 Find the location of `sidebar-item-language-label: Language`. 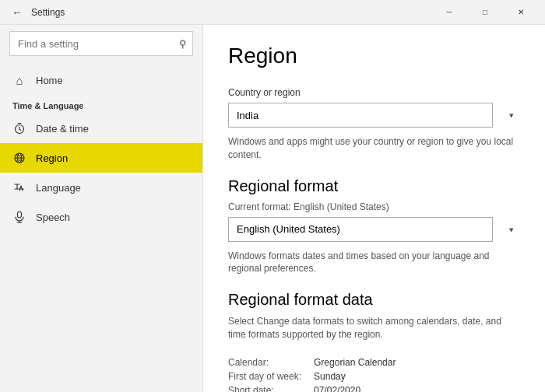

sidebar-item-language-label: Language is located at coordinates (58, 188).